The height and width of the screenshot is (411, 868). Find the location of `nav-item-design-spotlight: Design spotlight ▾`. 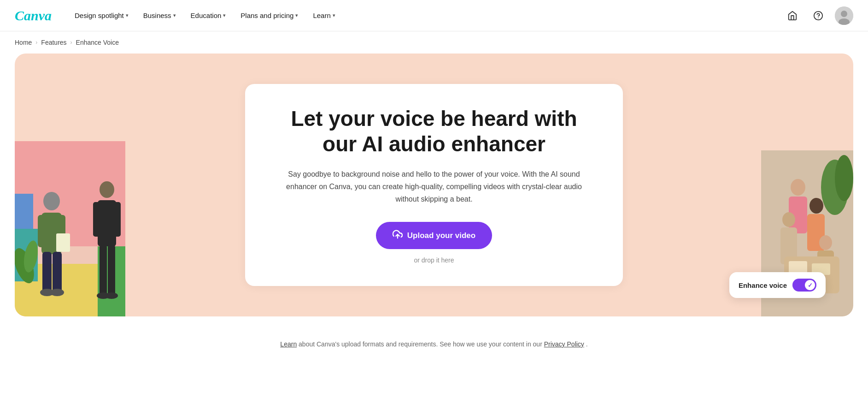

nav-item-design-spotlight: Design spotlight ▾ is located at coordinates (101, 16).